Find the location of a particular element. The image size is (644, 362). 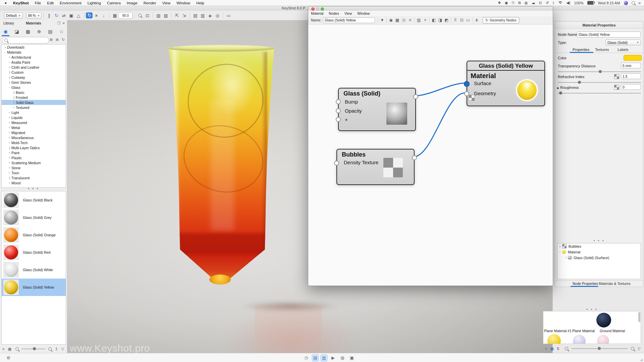

zoom-level-dropdown: 88 %▼ is located at coordinates (34, 15).